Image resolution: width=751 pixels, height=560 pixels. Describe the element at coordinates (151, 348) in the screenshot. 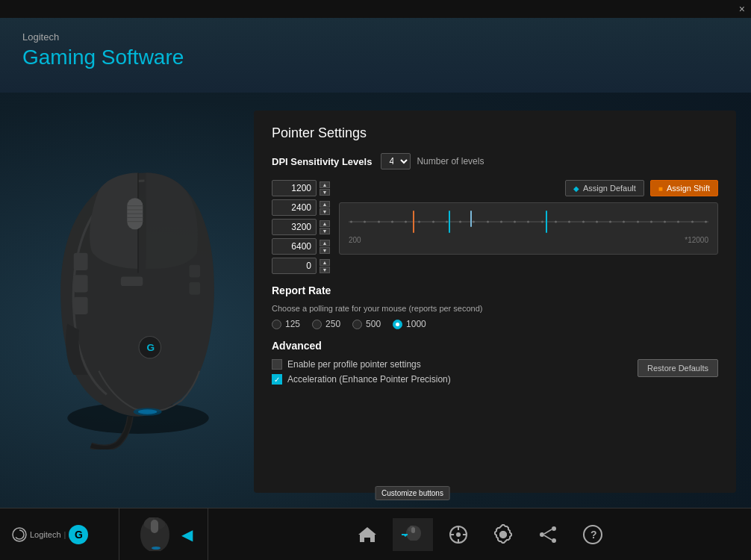

I see `svg-text: G` at that location.